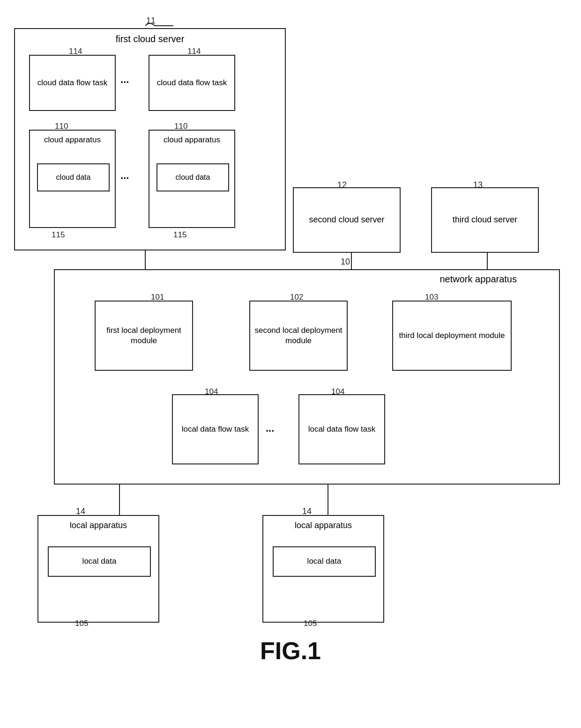 This screenshot has width=581, height=728. What do you see at coordinates (98, 525) in the screenshot?
I see `local-apparatus-1-label: local apparatus` at bounding box center [98, 525].